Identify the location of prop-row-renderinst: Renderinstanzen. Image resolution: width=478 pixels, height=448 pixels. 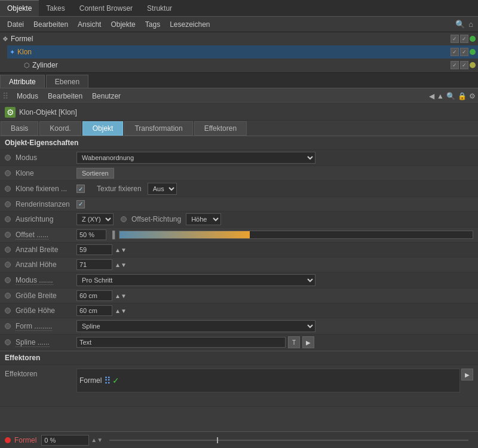
(239, 204).